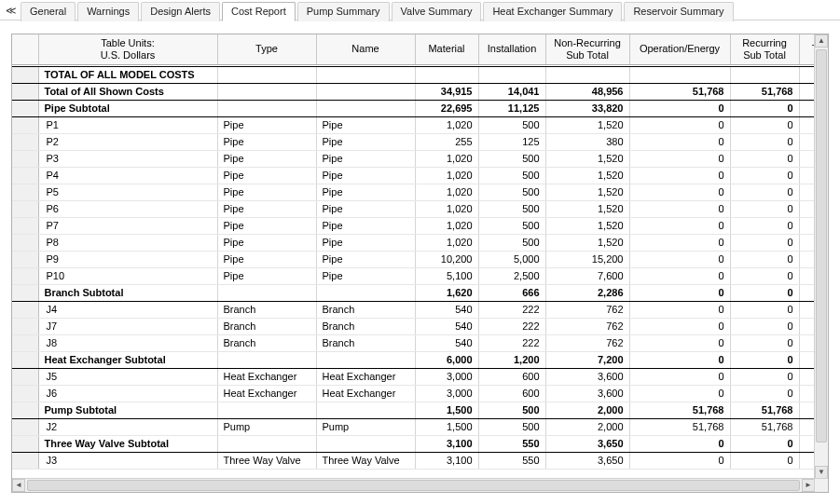  I want to click on scroll-right-icon: ►, so click(808, 485).